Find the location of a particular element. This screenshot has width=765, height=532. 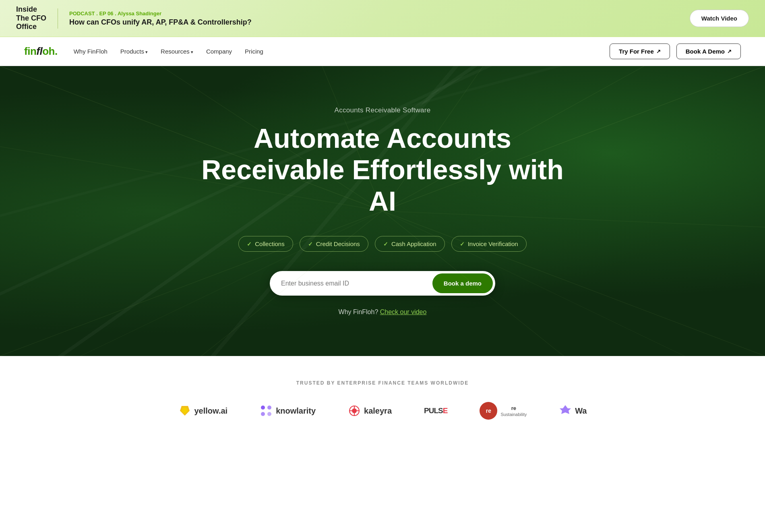

knowlarity-icon is located at coordinates (266, 411).